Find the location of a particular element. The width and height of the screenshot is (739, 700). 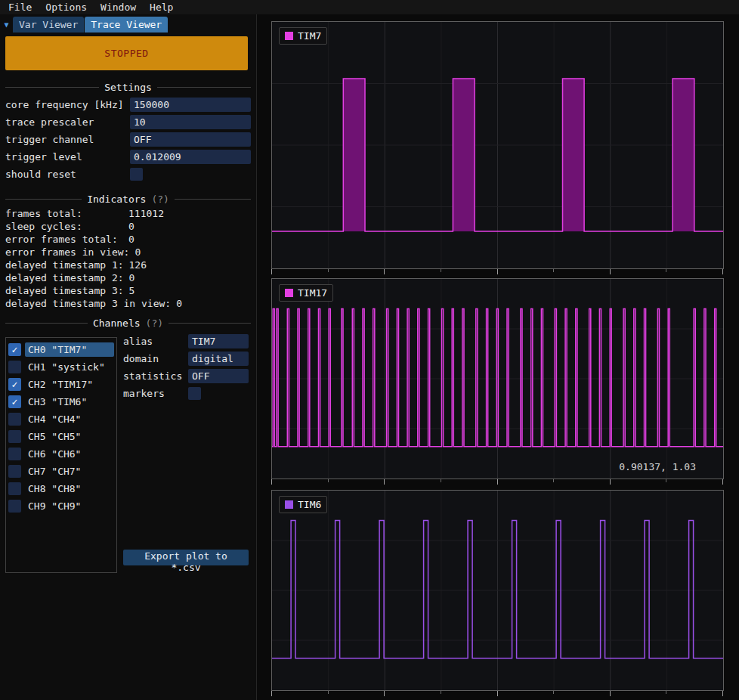

should-reset-checkbox is located at coordinates (136, 174).